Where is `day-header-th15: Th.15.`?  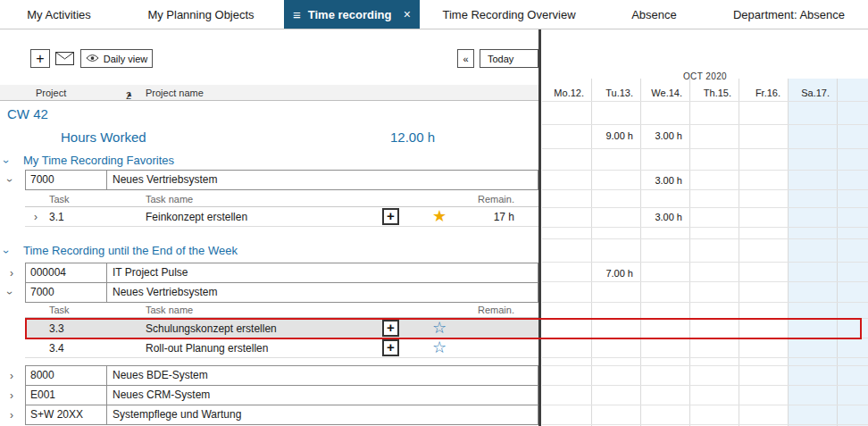 day-header-th15: Th.15. is located at coordinates (711, 93).